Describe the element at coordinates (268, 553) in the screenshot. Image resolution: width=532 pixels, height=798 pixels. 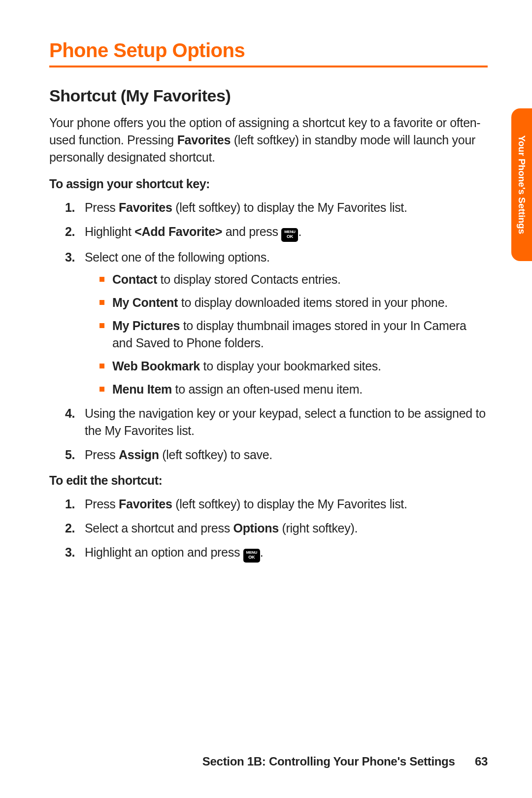
I see `edit-step-3: 3. Highlight an option and press MENUOK.` at that location.